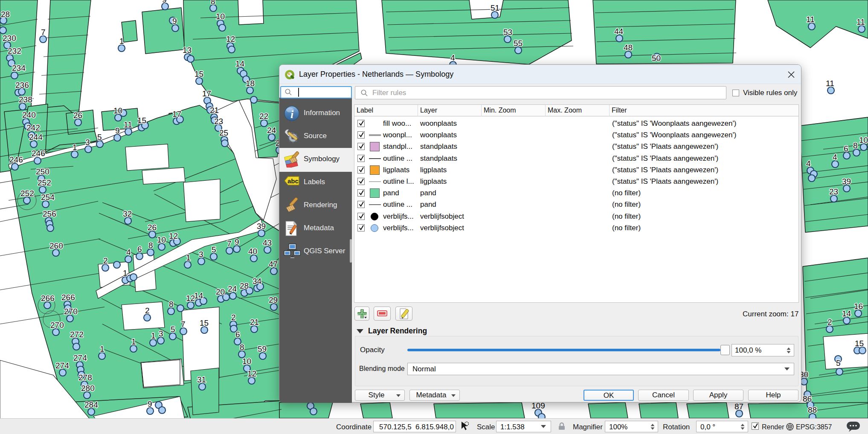 The image size is (868, 434). What do you see at coordinates (293, 181) in the screenshot?
I see `svg-text: abc` at bounding box center [293, 181].